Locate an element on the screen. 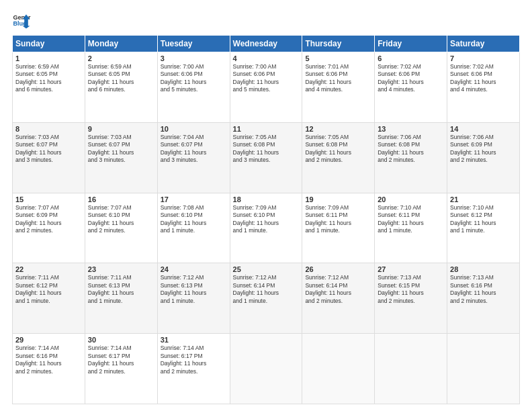 The height and width of the screenshot is (411, 532). cell-content: Sunrise: 7:14 AM Sunset: 6:16 PM Dayligh… is located at coordinates (48, 360).